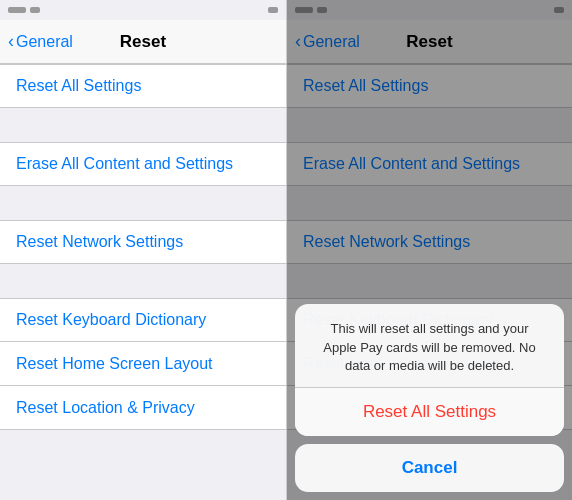 Image resolution: width=572 pixels, height=500 pixels. Describe the element at coordinates (430, 346) in the screenshot. I see `alert-message: This will reset all settings and your Ap…` at that location.